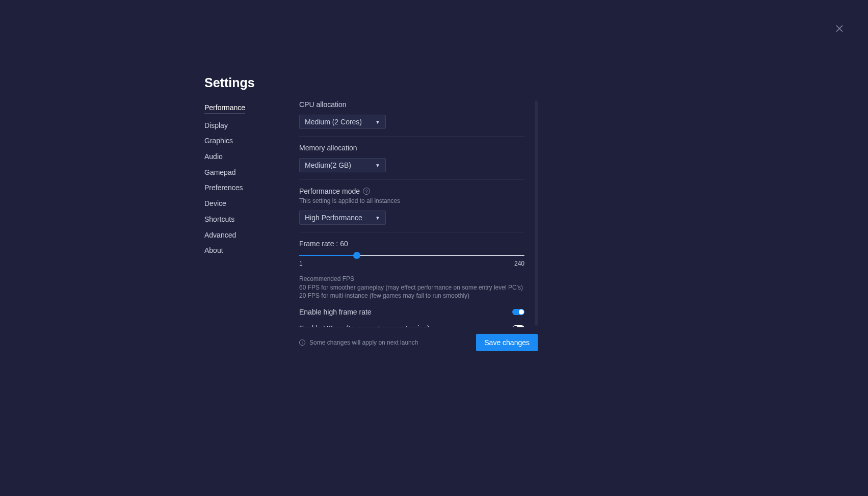 This screenshot has width=868, height=496. What do you see at coordinates (366, 191) in the screenshot?
I see `help-icon: ?` at bounding box center [366, 191].